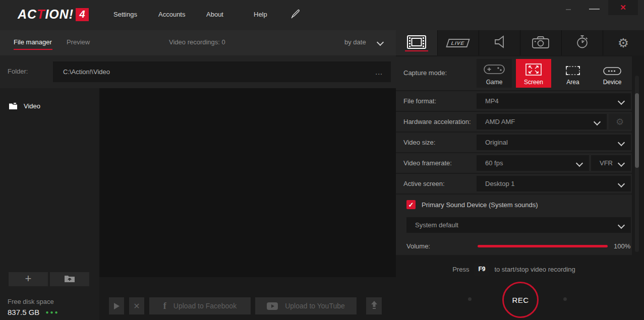 The width and height of the screenshot is (644, 320). Describe the element at coordinates (136, 306) in the screenshot. I see `close-icon: ✕` at that location.